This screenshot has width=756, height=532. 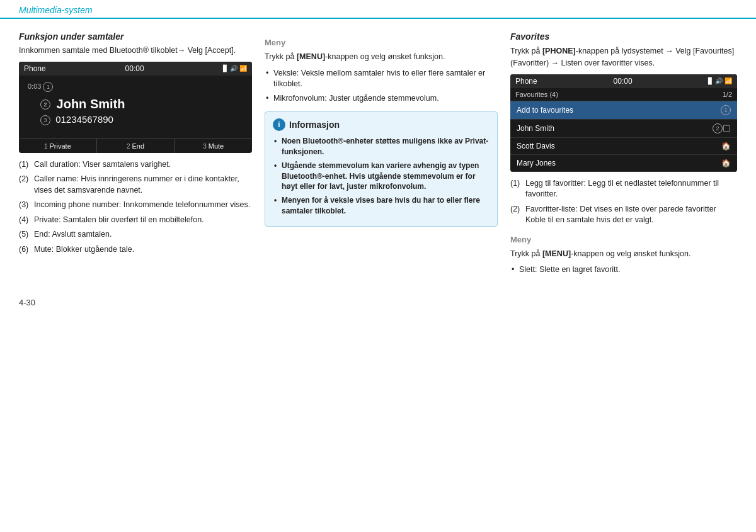 I want to click on fav-row-mary: Mary Jones 🏠, so click(x=624, y=164).